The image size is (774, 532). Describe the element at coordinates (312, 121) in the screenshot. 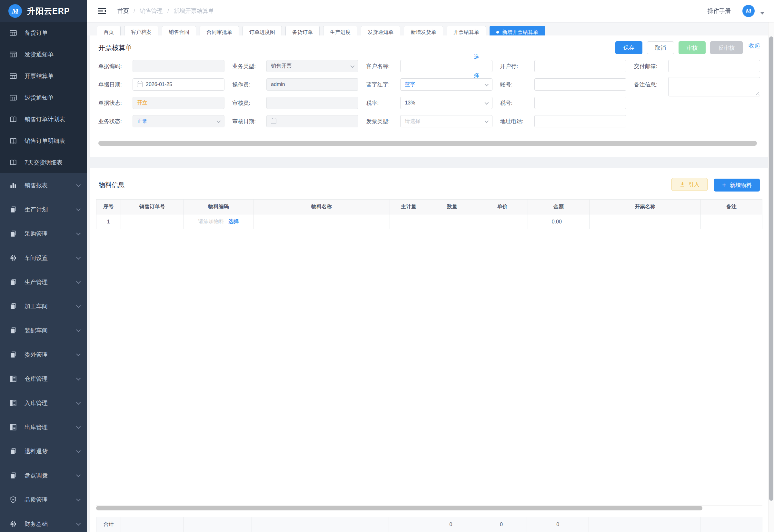

I see `audit-date-input` at that location.